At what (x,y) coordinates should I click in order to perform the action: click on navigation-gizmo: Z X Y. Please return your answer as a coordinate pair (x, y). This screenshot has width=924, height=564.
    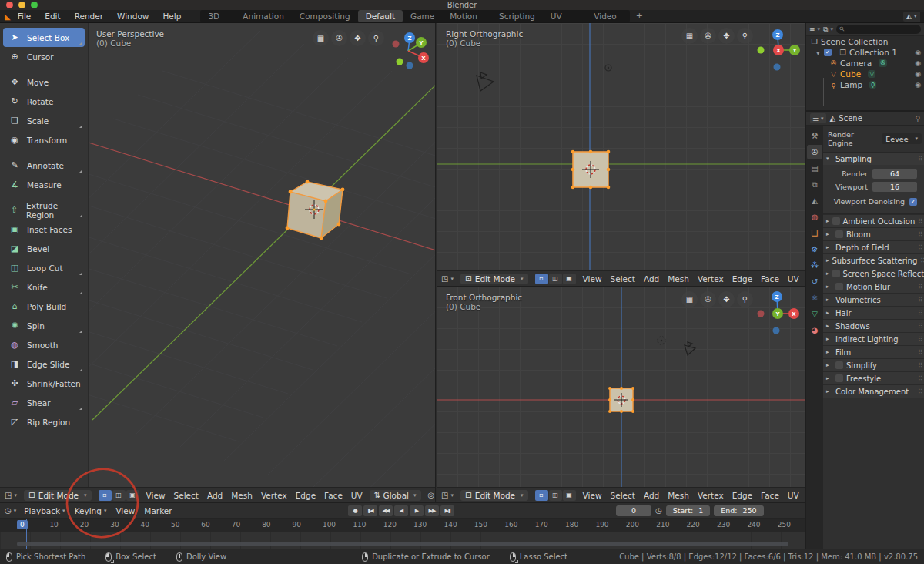
    Looking at the image, I should click on (778, 50).